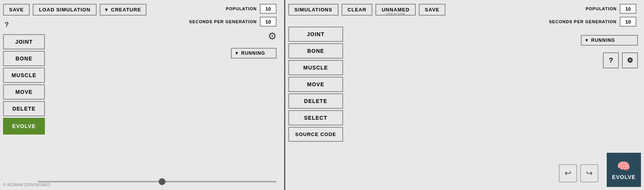  Describe the element at coordinates (624, 177) in the screenshot. I see `evolve-label-right: EVOLVE` at that location.